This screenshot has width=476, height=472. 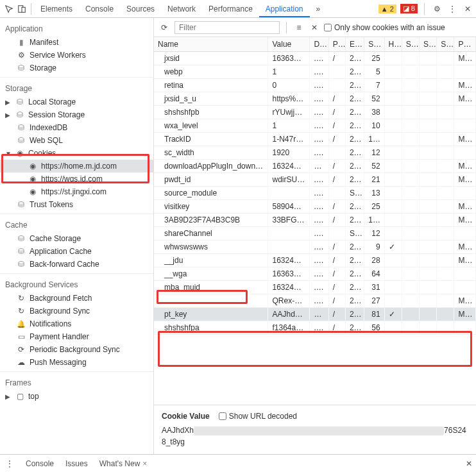 I want to click on table-row: __wga163638….j…/2…64, so click(x=315, y=274).